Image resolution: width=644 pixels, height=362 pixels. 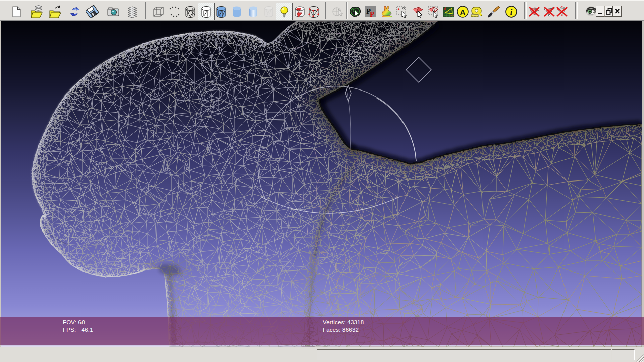 What do you see at coordinates (75, 11) in the screenshot?
I see `reload-button` at bounding box center [75, 11].